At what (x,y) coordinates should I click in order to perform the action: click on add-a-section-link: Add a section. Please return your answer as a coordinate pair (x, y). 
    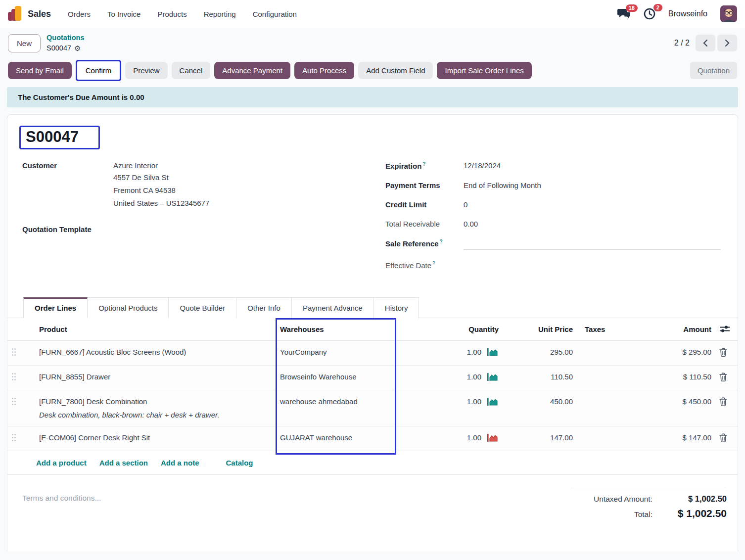
    Looking at the image, I should click on (124, 463).